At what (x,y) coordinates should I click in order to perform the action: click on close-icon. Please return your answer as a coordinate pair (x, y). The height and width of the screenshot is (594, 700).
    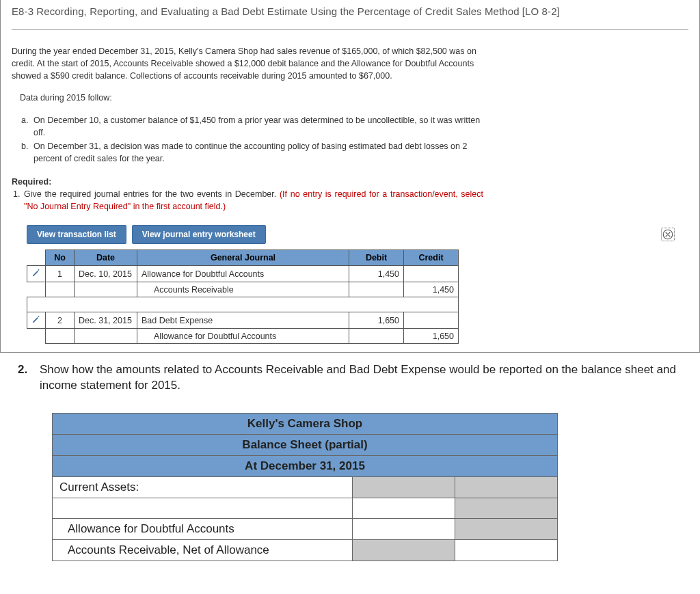
    Looking at the image, I should click on (668, 234).